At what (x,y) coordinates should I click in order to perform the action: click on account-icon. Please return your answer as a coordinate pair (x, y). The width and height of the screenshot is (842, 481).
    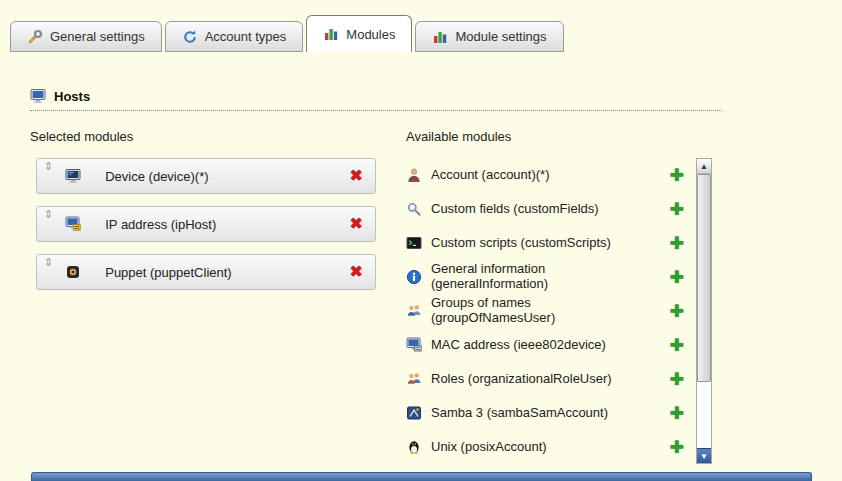
    Looking at the image, I should click on (414, 175).